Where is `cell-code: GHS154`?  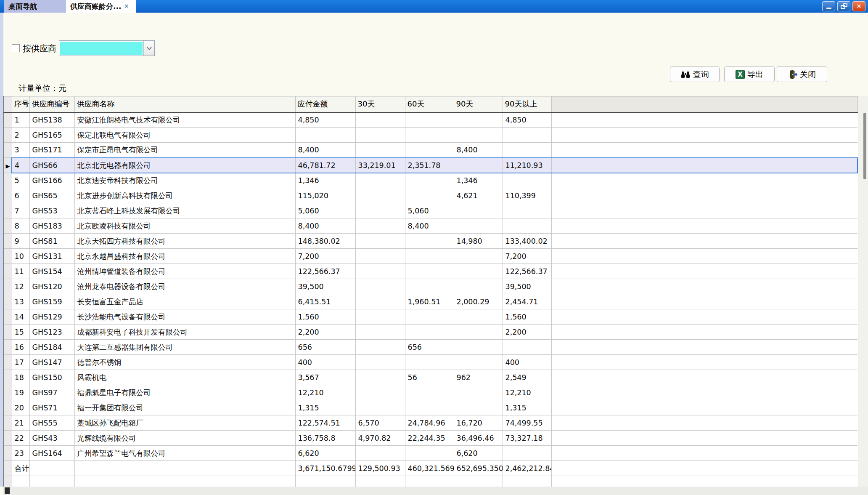
cell-code: GHS154 is located at coordinates (52, 271).